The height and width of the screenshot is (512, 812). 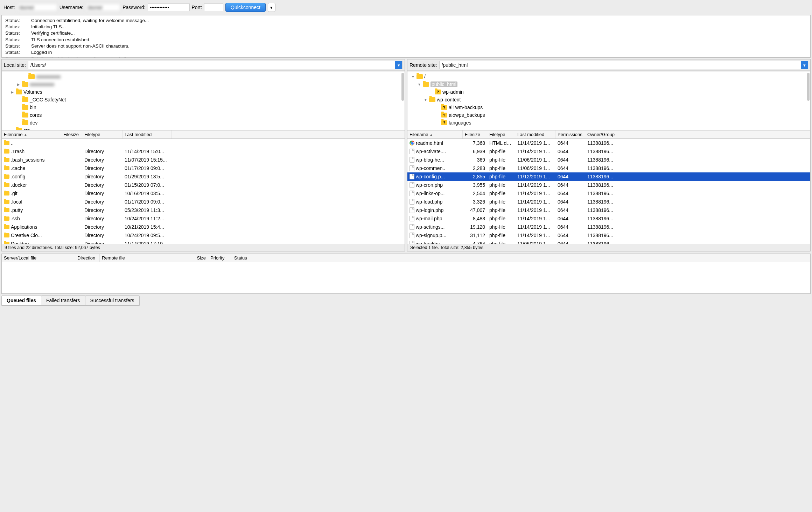 I want to click on remote-path-dropdown: ▾, so click(x=804, y=65).